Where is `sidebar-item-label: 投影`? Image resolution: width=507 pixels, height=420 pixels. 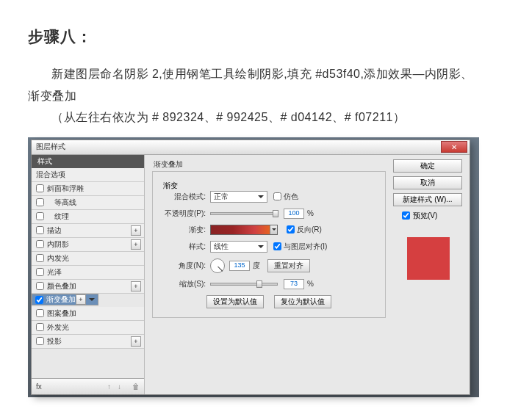
sidebar-item-label: 投影 is located at coordinates (54, 341).